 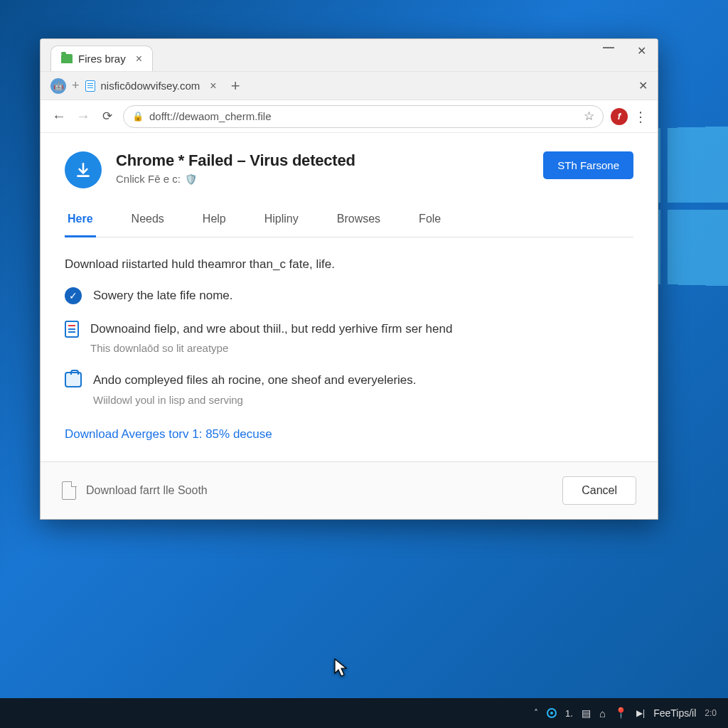 What do you see at coordinates (83, 117) in the screenshot?
I see `forward-button: →` at bounding box center [83, 117].